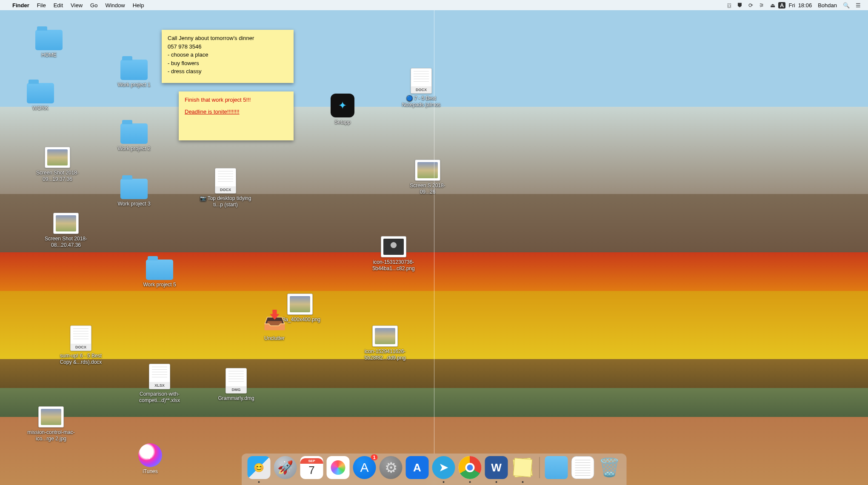 Image resolution: width=868 pixels, height=485 pixels. What do you see at coordinates (470, 468) in the screenshot?
I see `dock-chrome` at bounding box center [470, 468].